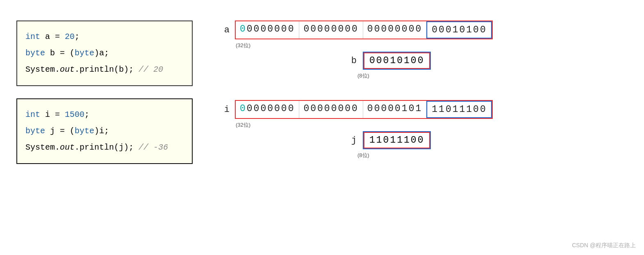 The width and height of the screenshot is (644, 255). Describe the element at coordinates (105, 131) in the screenshot. I see `code-line-5: byte j = (byte)i;` at that location.